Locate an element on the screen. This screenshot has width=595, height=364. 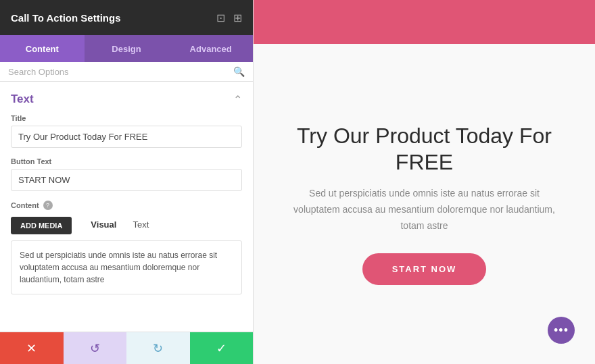
reset-button: ↺ is located at coordinates (95, 348).